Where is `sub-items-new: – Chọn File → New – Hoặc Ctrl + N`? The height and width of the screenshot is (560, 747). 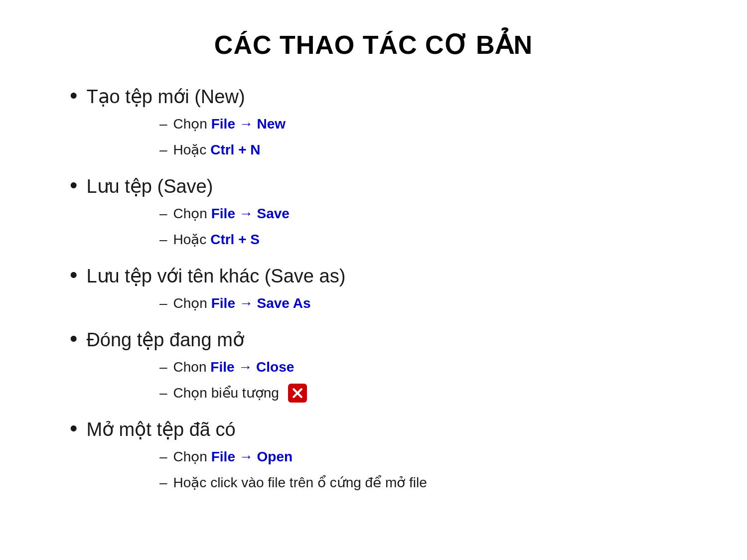 sub-items-new: – Chọn File → New – Hoặc Ctrl + N is located at coordinates (354, 137).